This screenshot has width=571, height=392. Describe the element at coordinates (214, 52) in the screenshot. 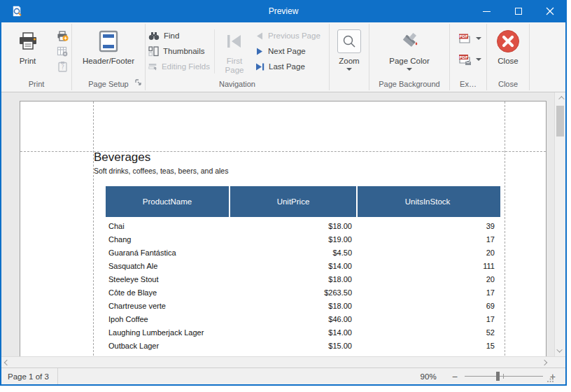

I see `item-separator` at that location.